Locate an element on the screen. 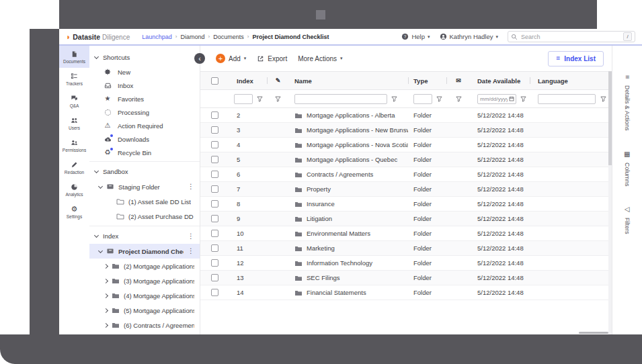  user-menu-button: Kathryn Hadley ▾ is located at coordinates (469, 36).